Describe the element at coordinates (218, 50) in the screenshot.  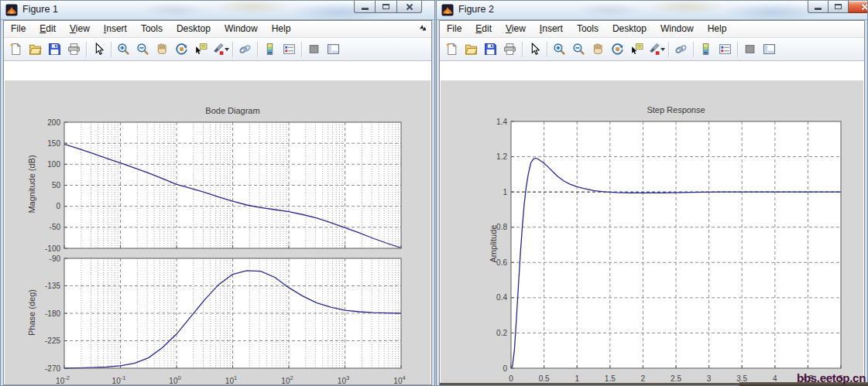
I see `figure1-toolbar` at that location.